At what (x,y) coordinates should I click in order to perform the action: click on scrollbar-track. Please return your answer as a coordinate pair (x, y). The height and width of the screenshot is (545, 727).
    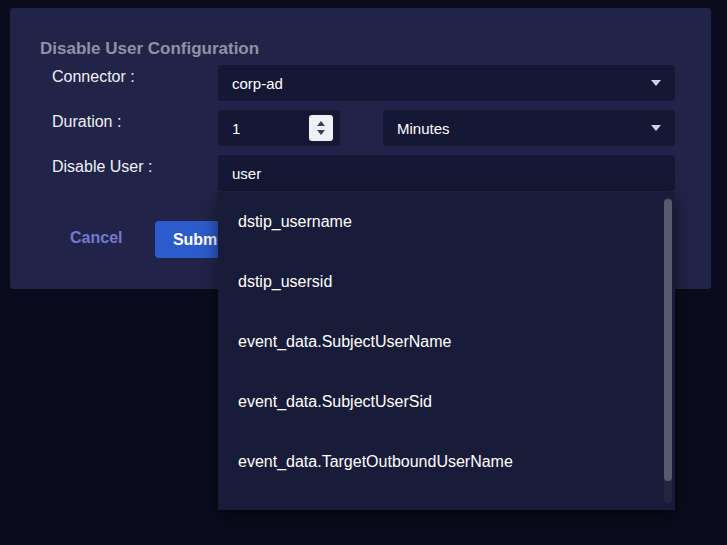
    Looking at the image, I should click on (668, 350).